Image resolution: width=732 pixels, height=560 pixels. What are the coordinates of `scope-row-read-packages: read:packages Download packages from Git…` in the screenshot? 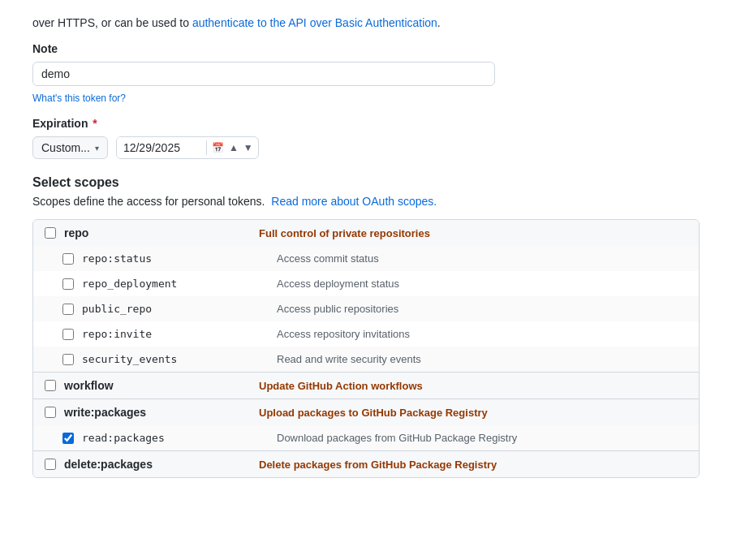 It's located at (366, 438).